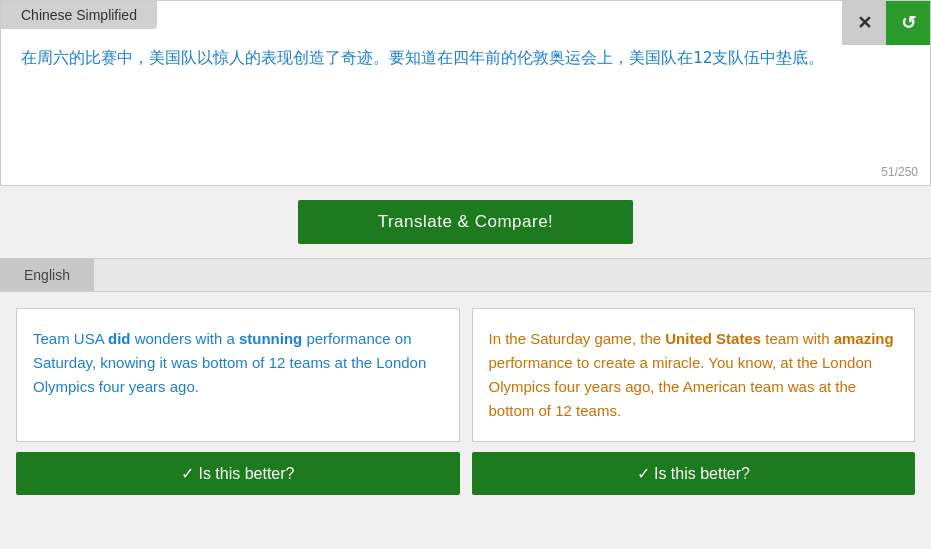  What do you see at coordinates (466, 174) in the screenshot?
I see `char-count: 51/250` at bounding box center [466, 174].